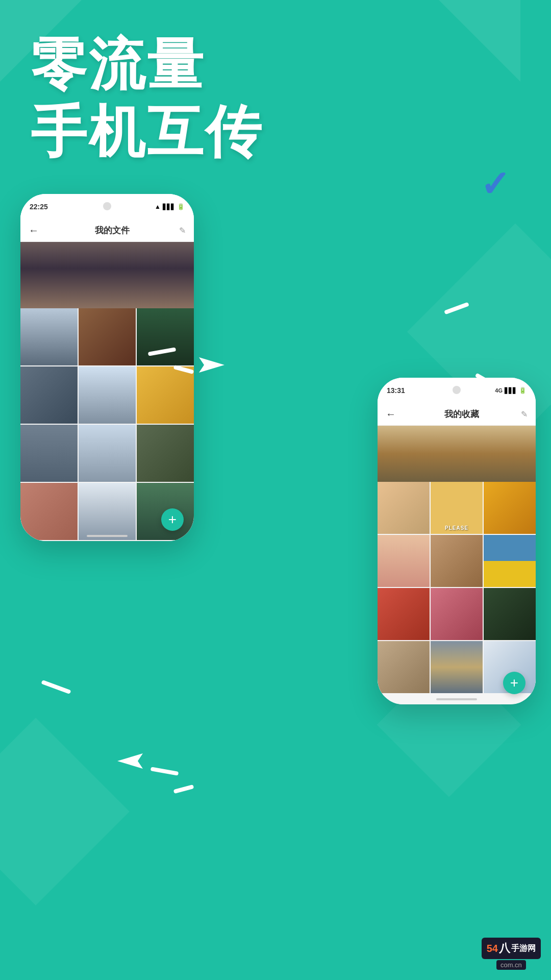 The image size is (551, 980). I want to click on phone-left-home-indicator, so click(107, 536).